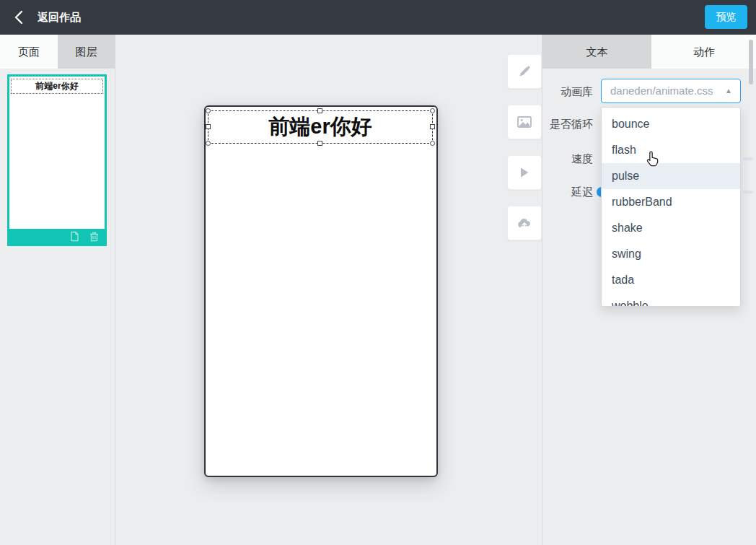 The image size is (756, 545). I want to click on delay-slider-track, so click(748, 192).